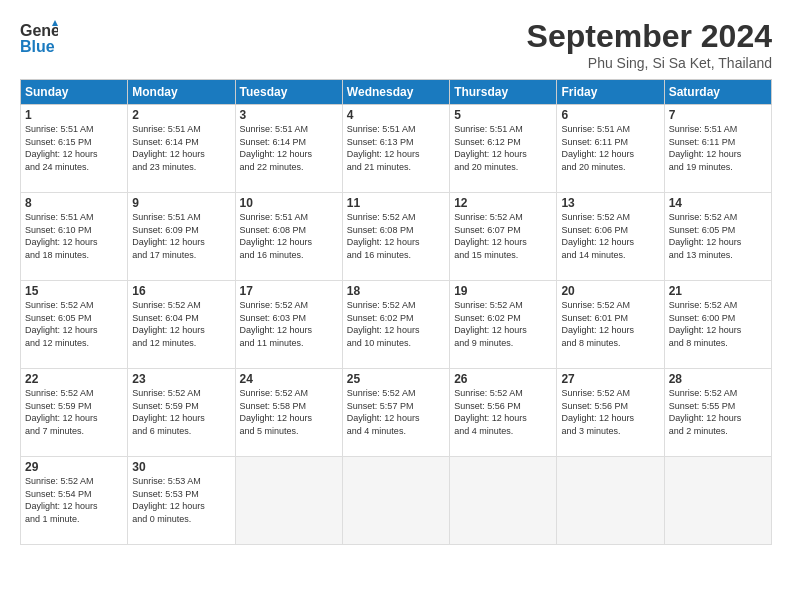  I want to click on day-number: 7, so click(718, 115).